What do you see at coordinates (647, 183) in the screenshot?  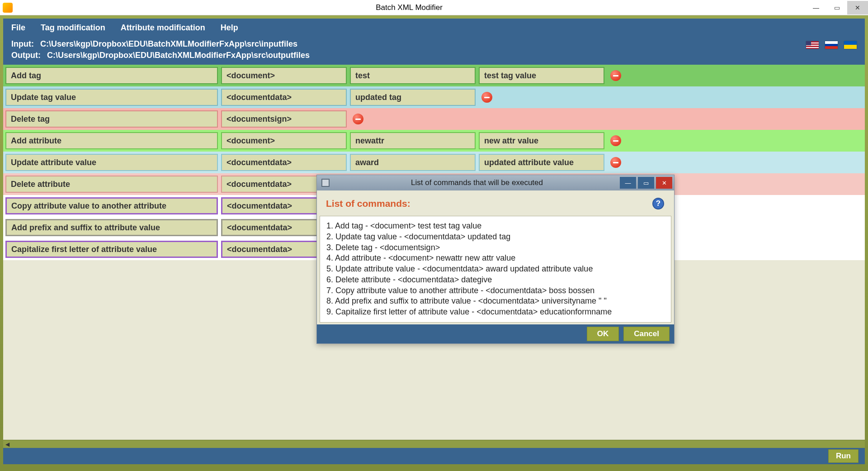 I see `dialog-window-controls: — ▭ ✕` at bounding box center [647, 183].